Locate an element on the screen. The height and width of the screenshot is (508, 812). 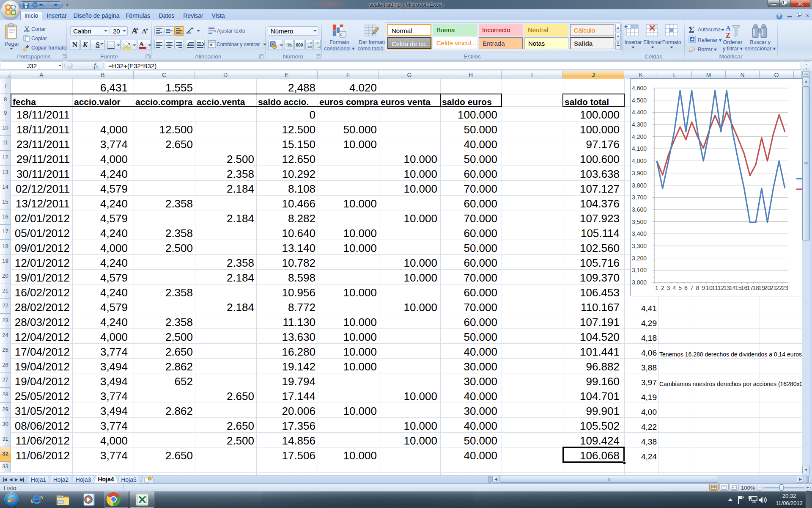
svg-text: 4,200 is located at coordinates (639, 137).